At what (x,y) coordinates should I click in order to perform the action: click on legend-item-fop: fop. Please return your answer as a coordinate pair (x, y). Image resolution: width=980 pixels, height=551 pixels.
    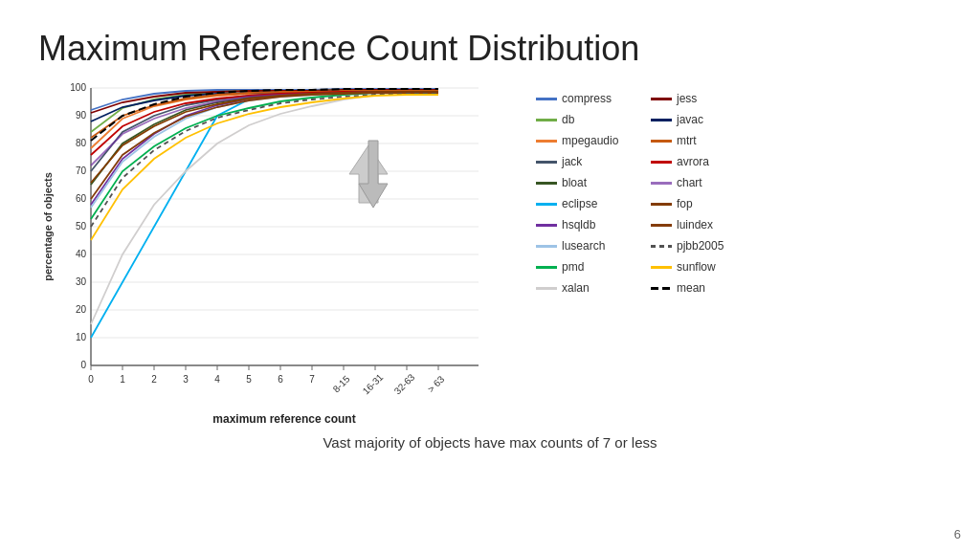
    Looking at the image, I should click on (713, 204).